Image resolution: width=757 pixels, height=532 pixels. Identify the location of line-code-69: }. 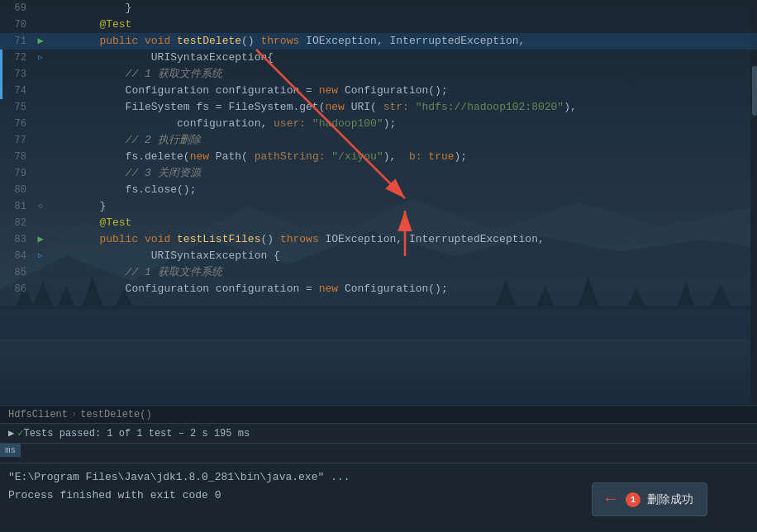
(402, 8).